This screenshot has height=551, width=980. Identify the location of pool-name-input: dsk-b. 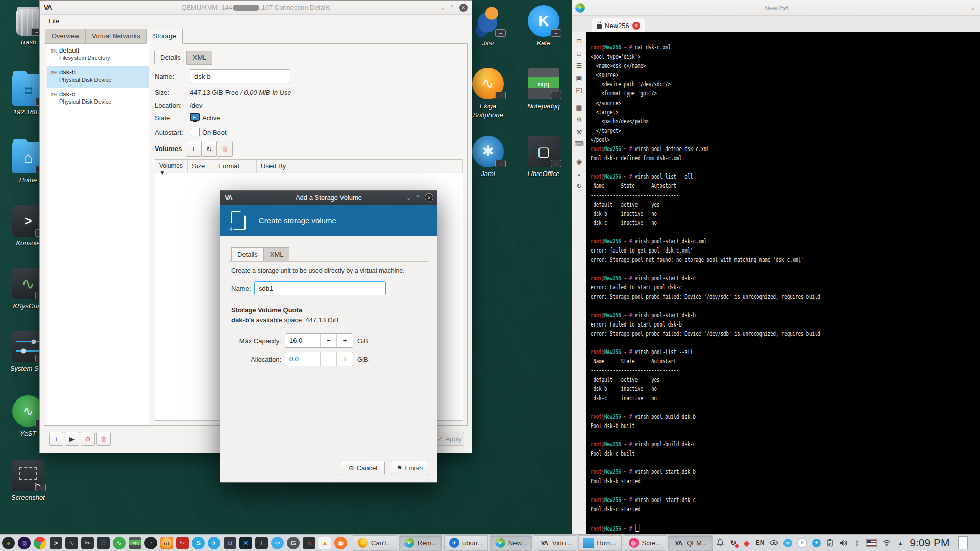
(240, 77).